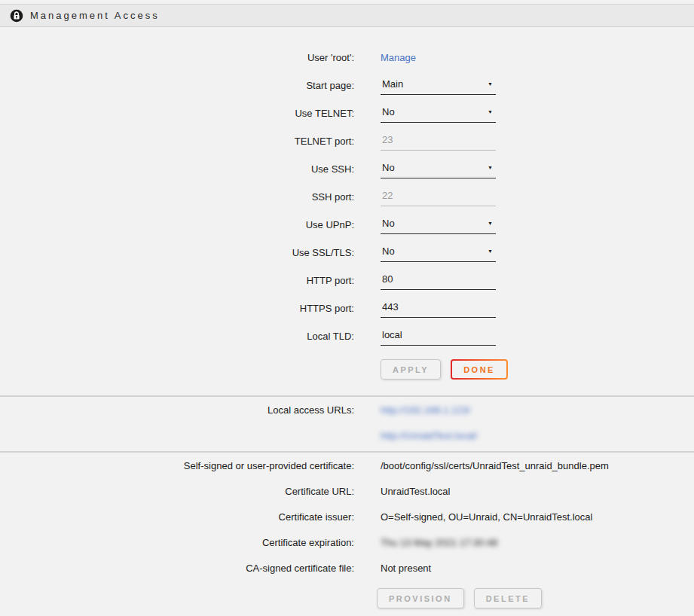 The image size is (694, 616). What do you see at coordinates (494, 465) in the screenshot?
I see `cert-bundle-path: /boot/config/ssl/certs/UnraidTest_unraid…` at bounding box center [494, 465].